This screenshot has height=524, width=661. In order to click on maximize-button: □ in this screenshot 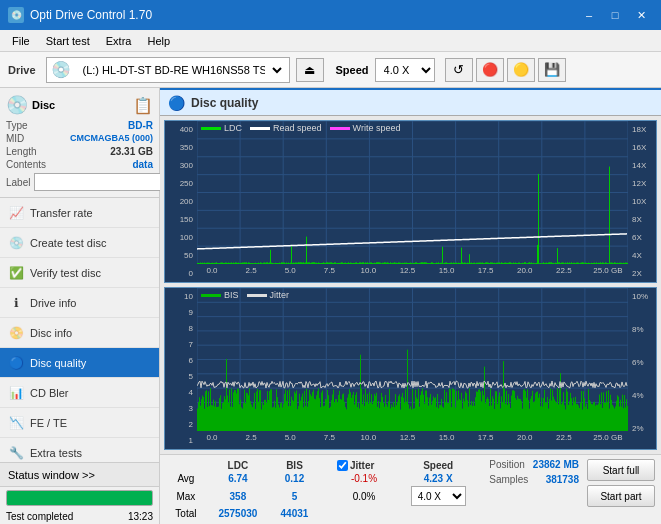, I will do `click(615, 15)`.